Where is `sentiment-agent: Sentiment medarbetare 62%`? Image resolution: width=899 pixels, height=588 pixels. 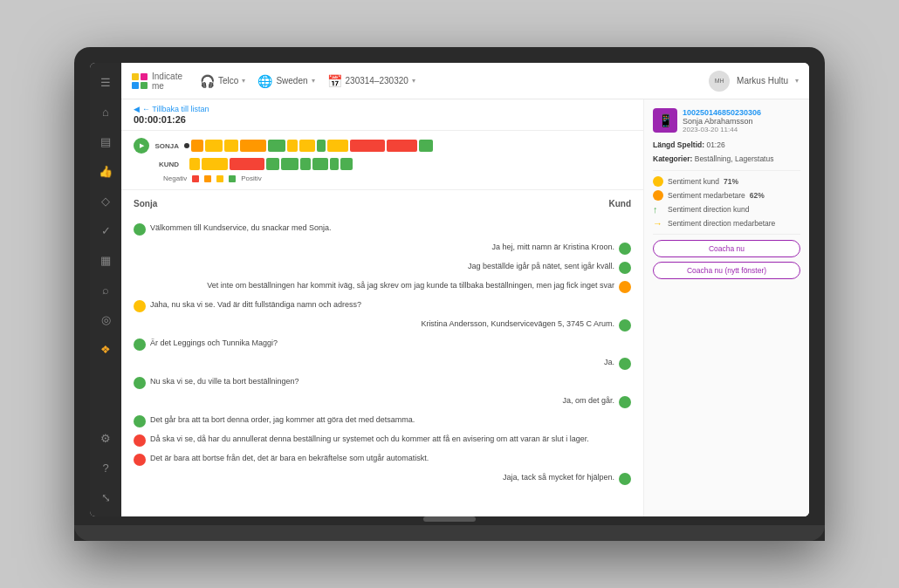 sentiment-agent: Sentiment medarbetare 62% is located at coordinates (726, 195).